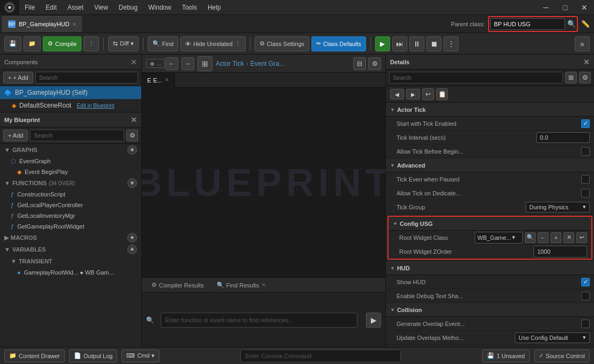 Image resolution: width=594 pixels, height=364 pixels. Describe the element at coordinates (71, 272) in the screenshot. I see `gameplay-root-variable-item: ● GameplayRootWid... ● WB Gam...` at that location.